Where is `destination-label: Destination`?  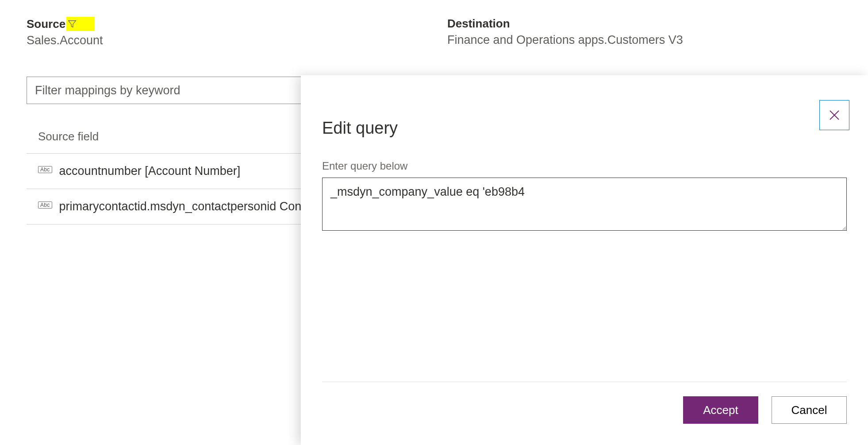 destination-label: Destination is located at coordinates (479, 24).